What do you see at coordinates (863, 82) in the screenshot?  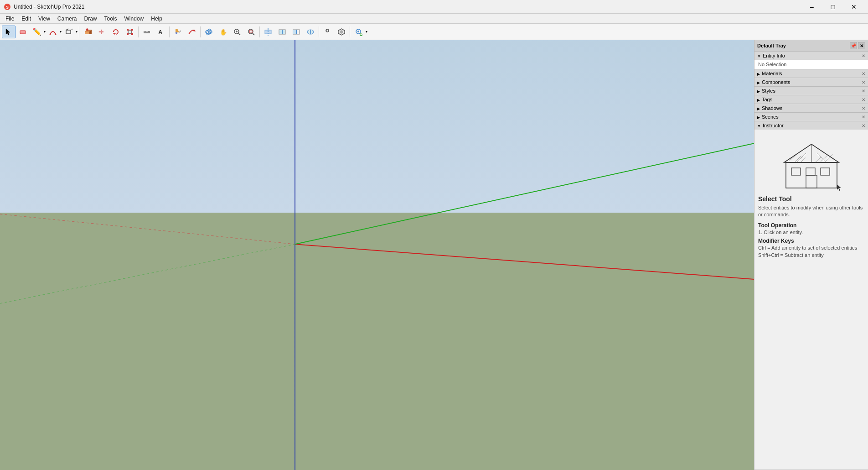 I see `components-close: ✕` at bounding box center [863, 82].